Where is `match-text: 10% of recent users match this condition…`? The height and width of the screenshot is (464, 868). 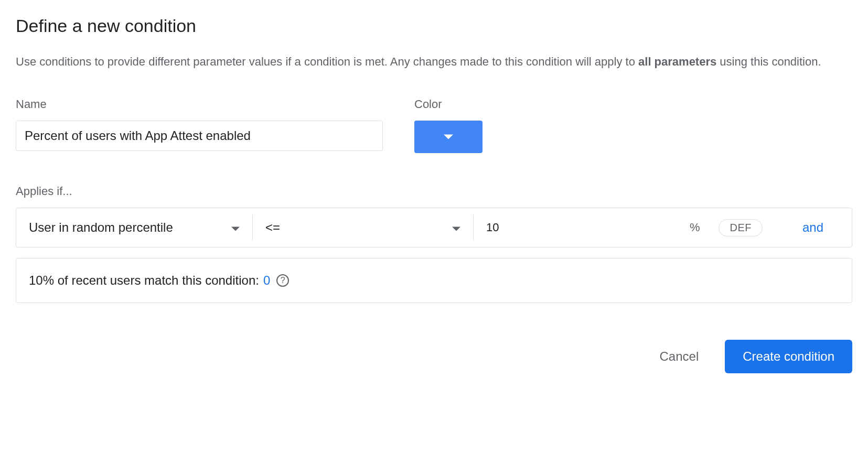
match-text: 10% of recent users match this condition… is located at coordinates (144, 280).